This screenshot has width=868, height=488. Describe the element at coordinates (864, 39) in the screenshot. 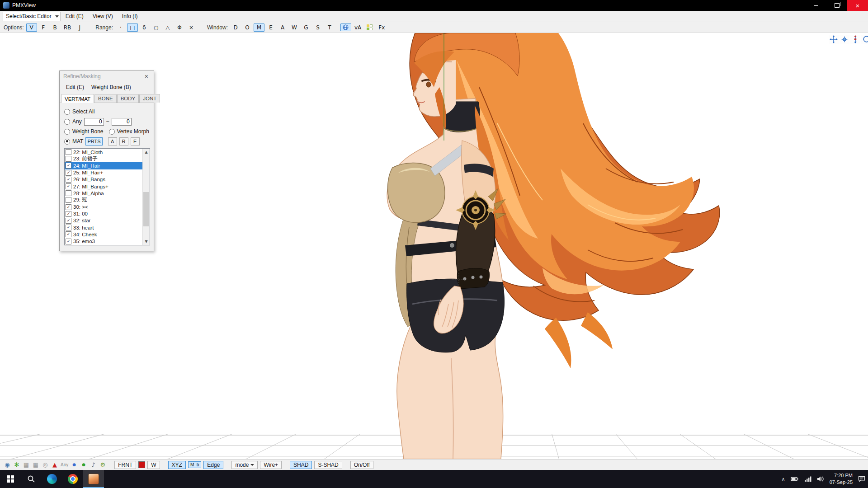

I see `gizmo-rotate-icon` at that location.